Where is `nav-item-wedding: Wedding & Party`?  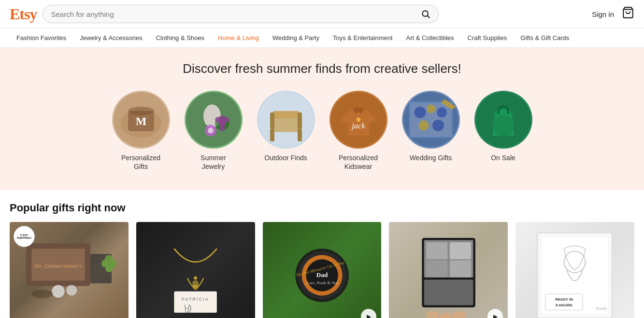 nav-item-wedding: Wedding & Party is located at coordinates (296, 38).